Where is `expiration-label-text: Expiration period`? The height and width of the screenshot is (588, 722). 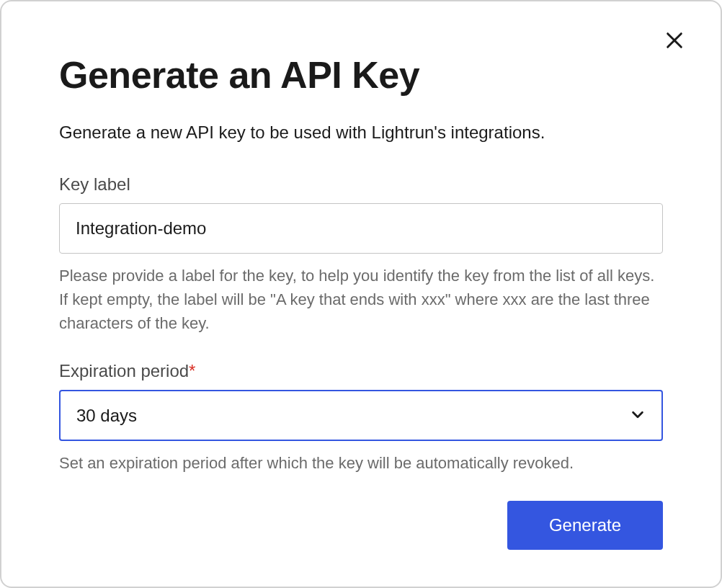 expiration-label-text: Expiration period is located at coordinates (124, 370).